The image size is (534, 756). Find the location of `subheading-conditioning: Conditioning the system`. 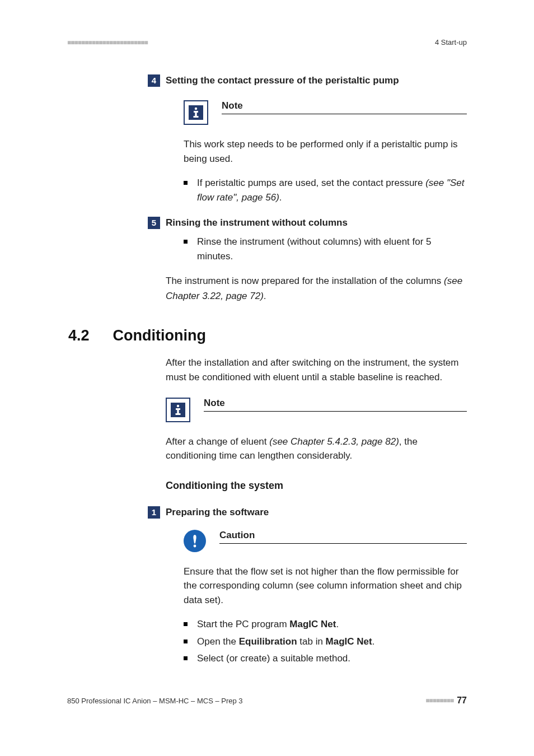

subheading-conditioning: Conditioning the system is located at coordinates (316, 486).